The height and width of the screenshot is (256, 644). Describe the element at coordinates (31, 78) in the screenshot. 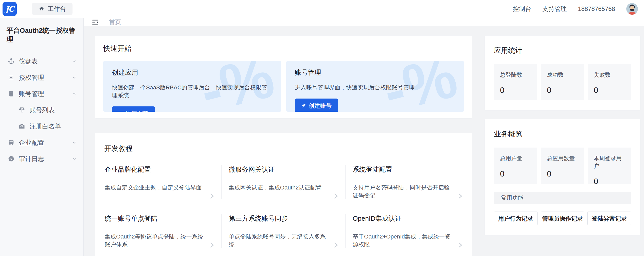

I see `sidebar-item-label: 授权管理` at that location.